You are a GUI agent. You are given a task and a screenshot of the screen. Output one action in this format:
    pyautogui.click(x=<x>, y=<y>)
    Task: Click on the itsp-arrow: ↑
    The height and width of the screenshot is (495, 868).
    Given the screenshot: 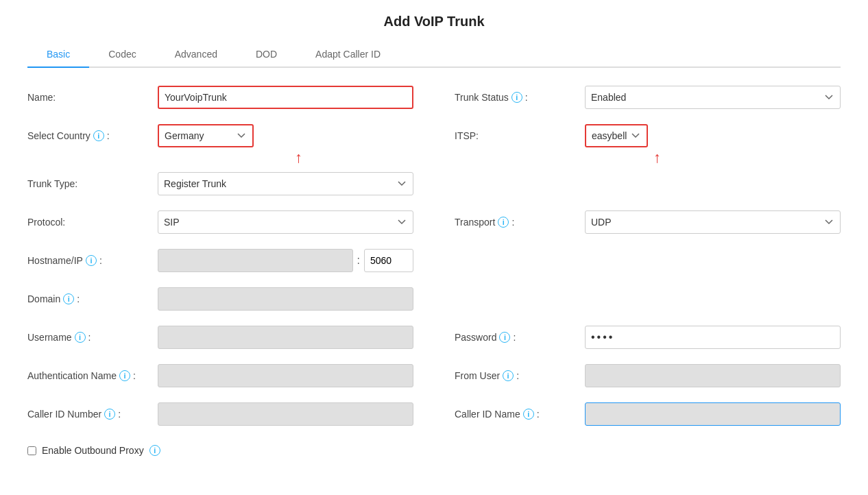 What is the action you would take?
    pyautogui.click(x=657, y=158)
    